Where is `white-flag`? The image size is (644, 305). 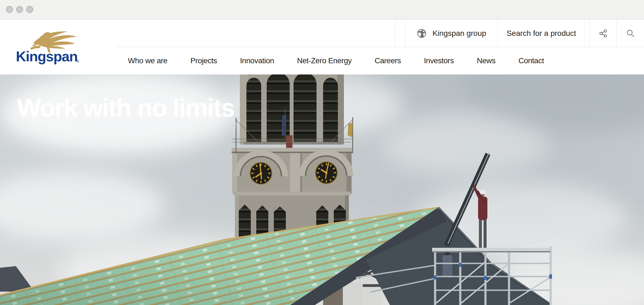
white-flag is located at coordinates (234, 127).